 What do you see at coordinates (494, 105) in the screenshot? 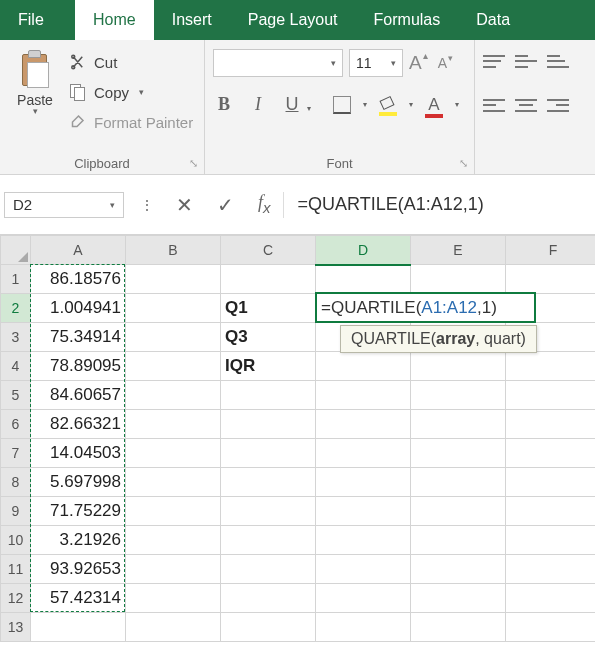
I see `align-left-button` at bounding box center [494, 105].